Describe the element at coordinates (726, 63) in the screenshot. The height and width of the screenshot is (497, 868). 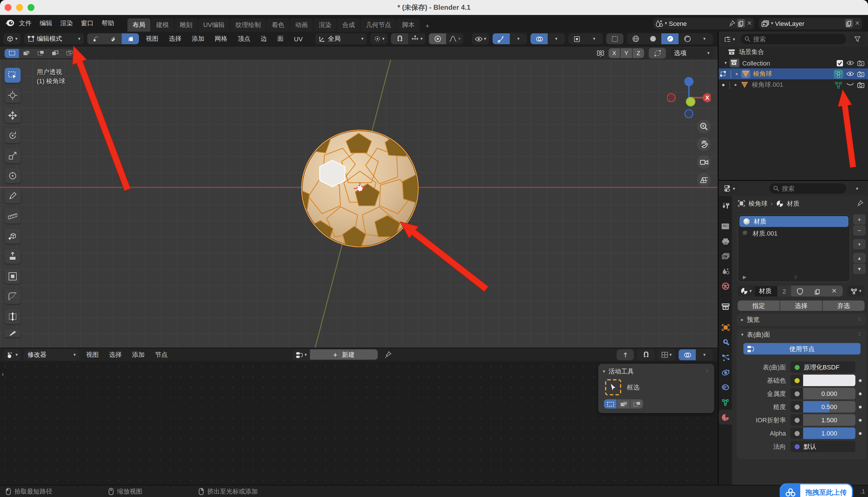
I see `collection-expand-chevron: ▾` at that location.